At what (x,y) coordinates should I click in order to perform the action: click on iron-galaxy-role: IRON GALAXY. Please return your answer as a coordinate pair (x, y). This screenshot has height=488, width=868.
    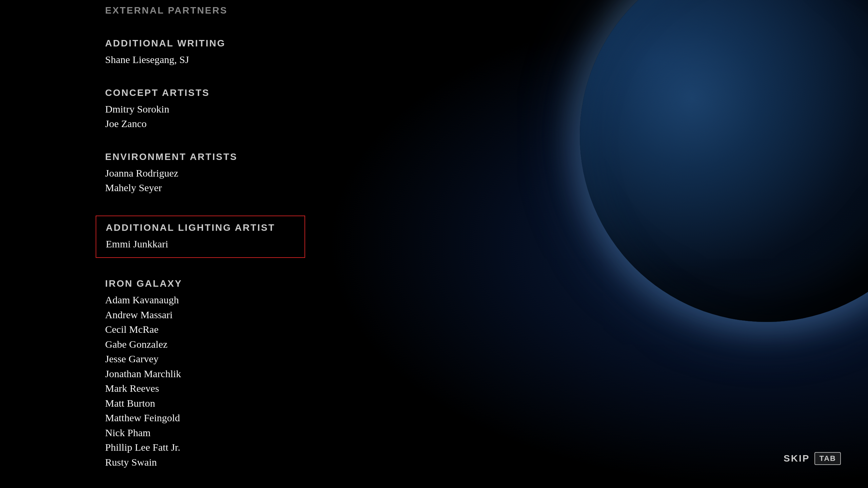
    Looking at the image, I should click on (205, 284).